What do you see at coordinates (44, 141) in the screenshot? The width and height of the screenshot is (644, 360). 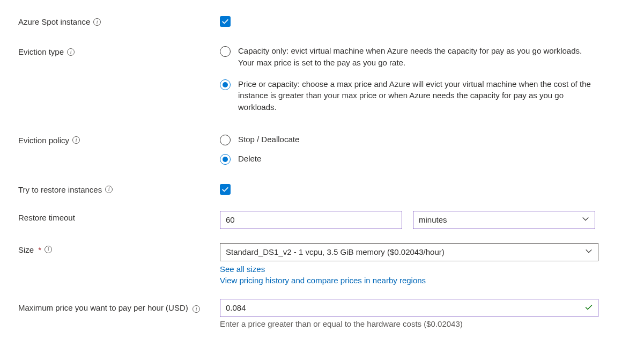 I see `eviction-policy-label: Eviction policy` at bounding box center [44, 141].